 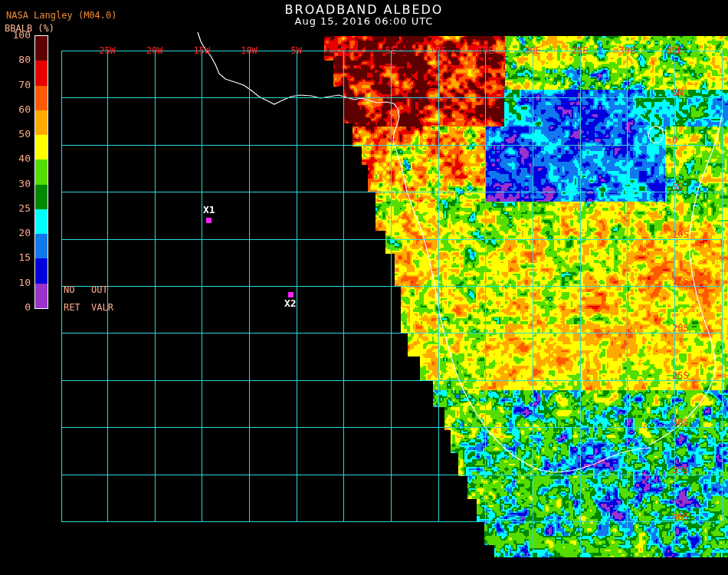 What do you see at coordinates (438, 51) in the screenshot?
I see `lon-label-10E: 10E` at bounding box center [438, 51].